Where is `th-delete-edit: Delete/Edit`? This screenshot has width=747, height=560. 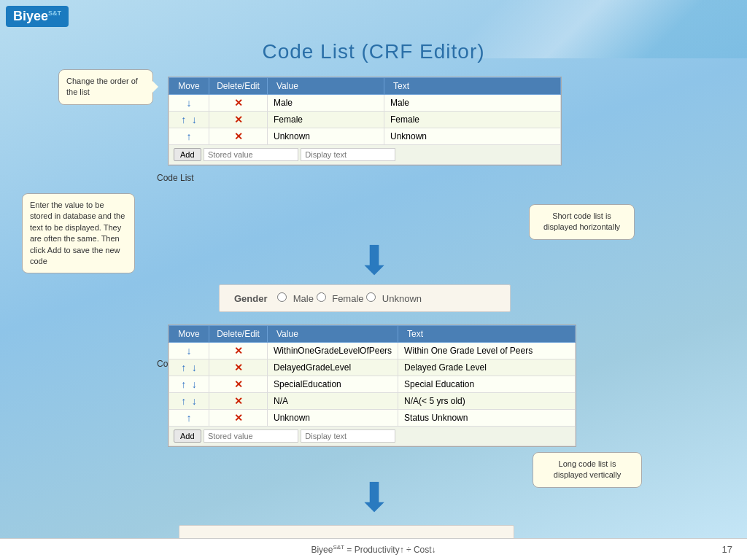 th-delete-edit: Delete/Edit is located at coordinates (239, 86).